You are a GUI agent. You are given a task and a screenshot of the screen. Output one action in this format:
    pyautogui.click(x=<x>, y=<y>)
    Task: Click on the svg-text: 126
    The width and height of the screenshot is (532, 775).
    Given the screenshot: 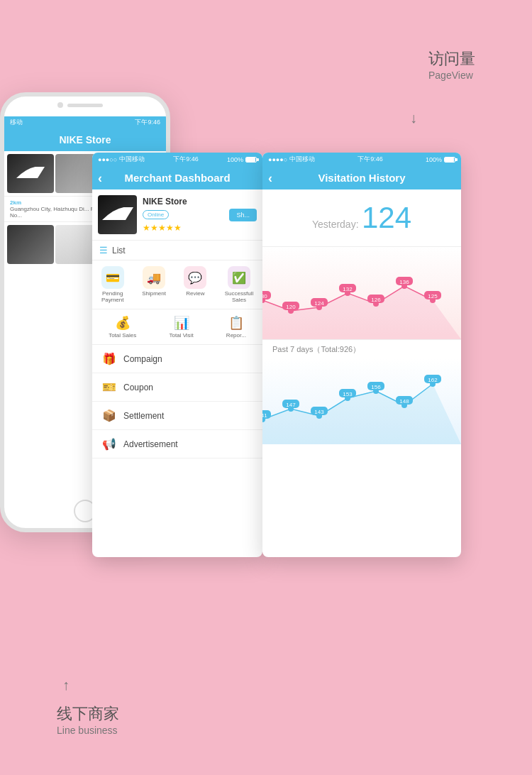 What is the action you would take?
    pyautogui.click(x=376, y=299)
    